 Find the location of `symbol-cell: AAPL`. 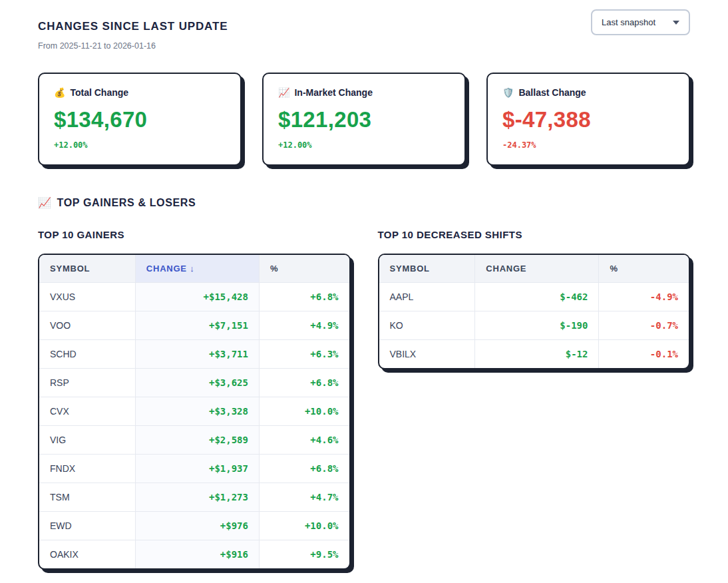

symbol-cell: AAPL is located at coordinates (427, 297).